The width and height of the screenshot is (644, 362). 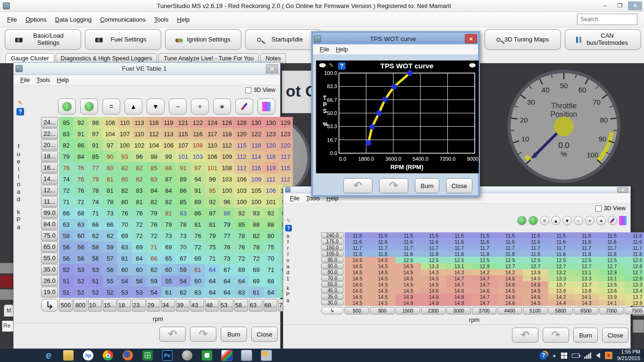 What do you see at coordinates (227, 213) in the screenshot?
I see `ve-cell: 88` at bounding box center [227, 213].